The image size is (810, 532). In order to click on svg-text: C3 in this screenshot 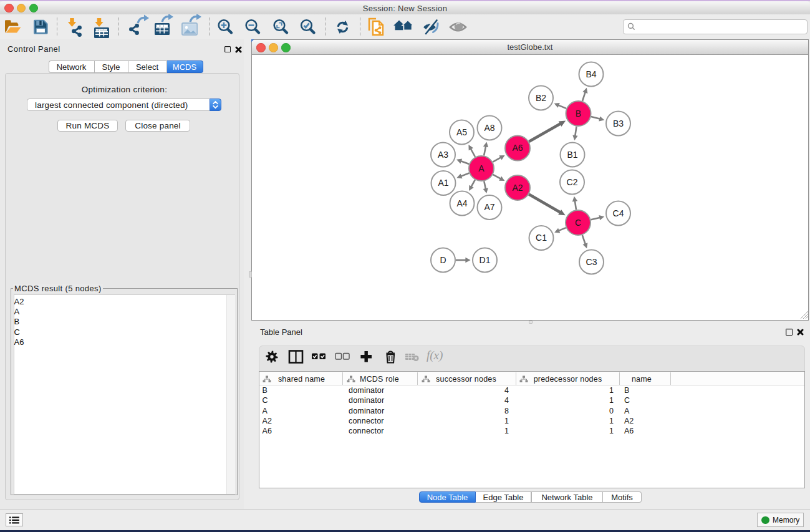, I will do `click(592, 262)`.